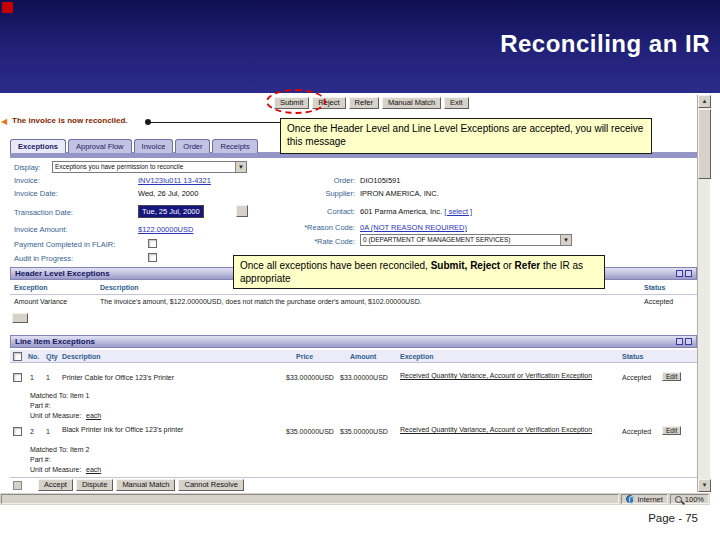 This screenshot has height=540, width=720. I want to click on col-line-status: Status, so click(632, 356).